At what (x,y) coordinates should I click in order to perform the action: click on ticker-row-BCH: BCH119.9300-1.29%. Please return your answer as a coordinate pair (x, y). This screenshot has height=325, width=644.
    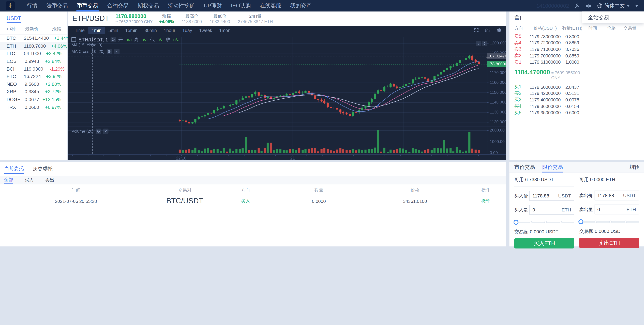
    Looking at the image, I should click on (34, 69).